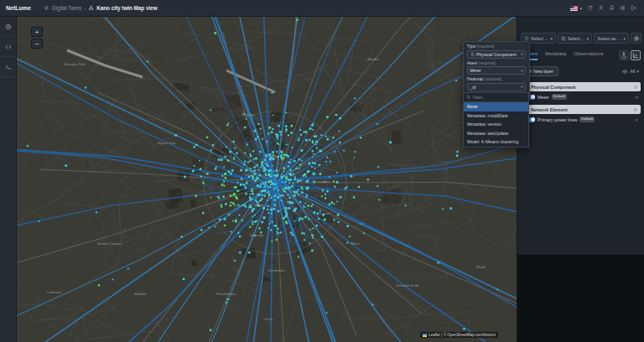 The height and width of the screenshot is (342, 644). I want to click on app-logo: NetLume, so click(19, 8).